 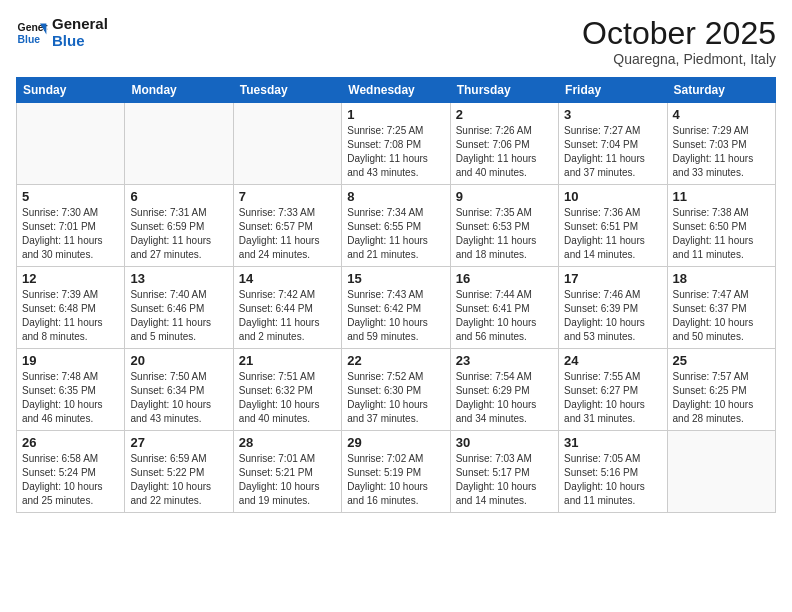 What do you see at coordinates (504, 480) in the screenshot?
I see `day-info: Sunrise: 7:03 AM Sunset: 5:17 PM Dayligh…` at bounding box center [504, 480].